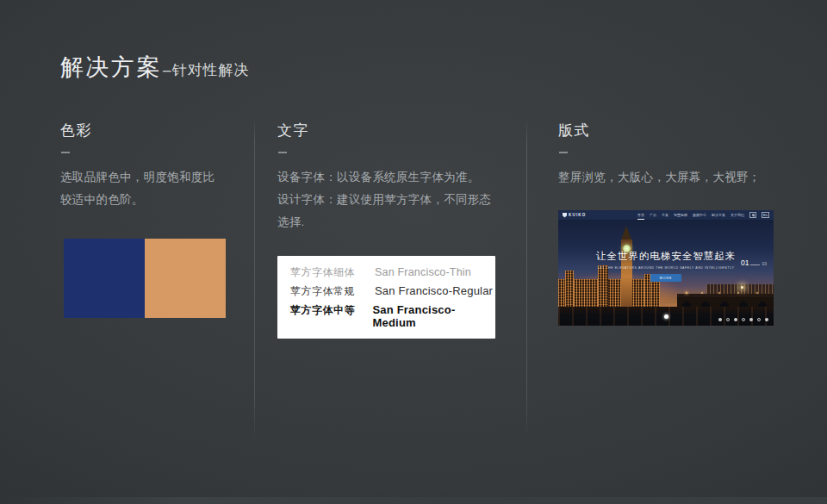  What do you see at coordinates (414, 501) in the screenshot?
I see `bottom-texture` at bounding box center [414, 501].